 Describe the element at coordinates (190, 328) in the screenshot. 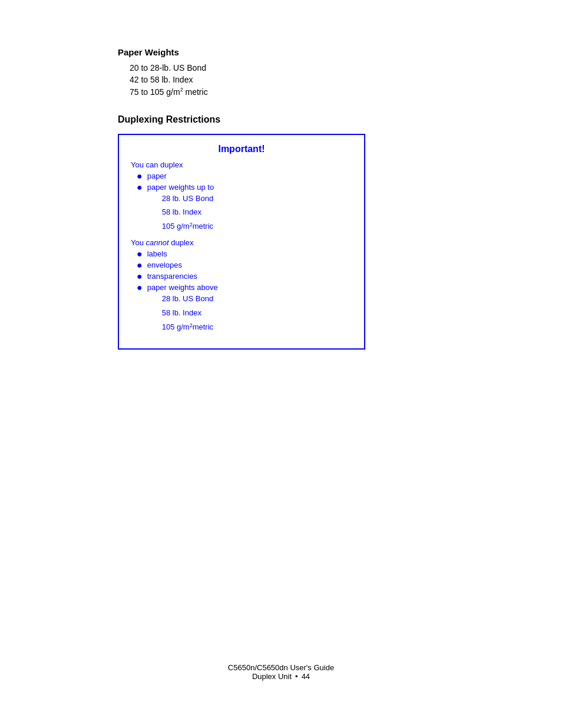

I see `cannot-sub-item-3: 105 g/m2 metric` at that location.